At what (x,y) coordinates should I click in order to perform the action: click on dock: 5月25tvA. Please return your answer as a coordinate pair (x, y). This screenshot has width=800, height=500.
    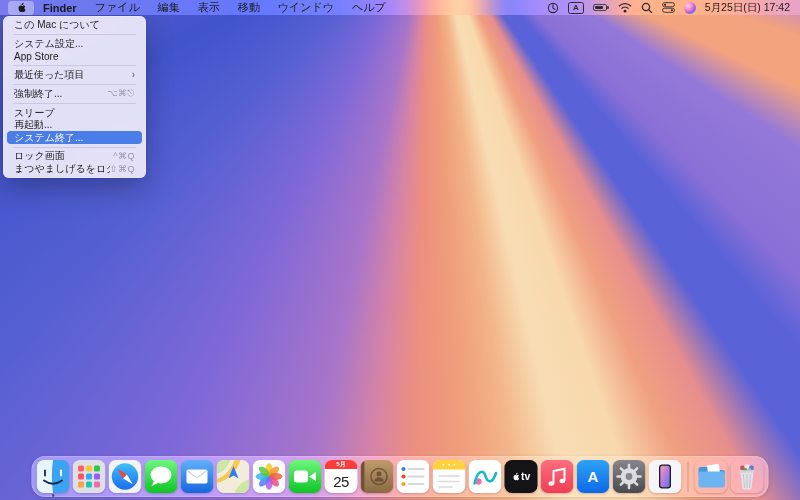
    Looking at the image, I should click on (400, 476).